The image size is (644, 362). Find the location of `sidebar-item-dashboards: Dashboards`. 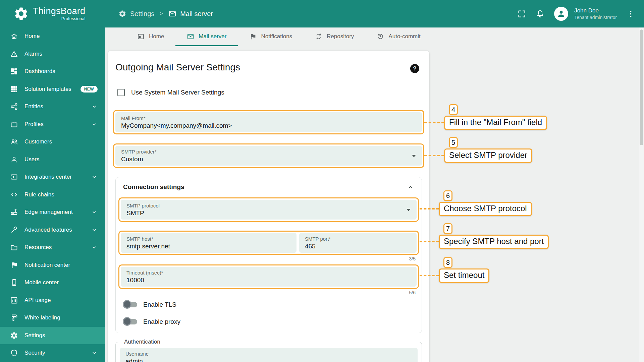

sidebar-item-dashboards: Dashboards is located at coordinates (52, 72).